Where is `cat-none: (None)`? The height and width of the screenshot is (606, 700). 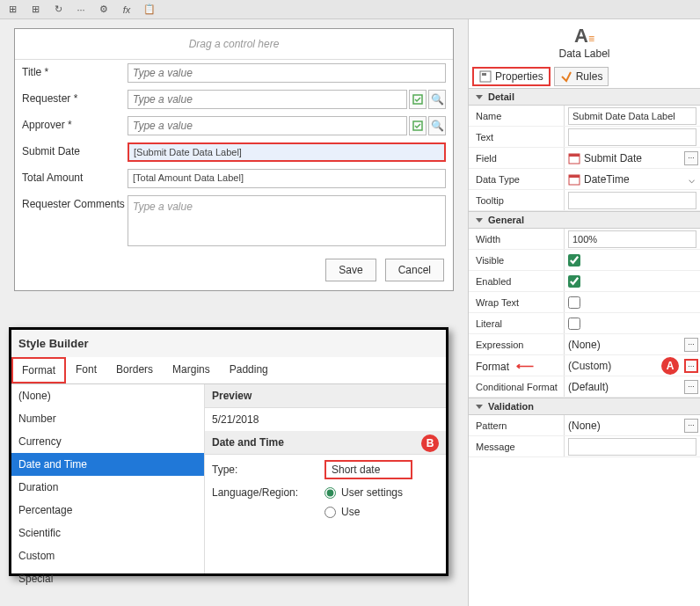 cat-none: (None) is located at coordinates (107, 396).